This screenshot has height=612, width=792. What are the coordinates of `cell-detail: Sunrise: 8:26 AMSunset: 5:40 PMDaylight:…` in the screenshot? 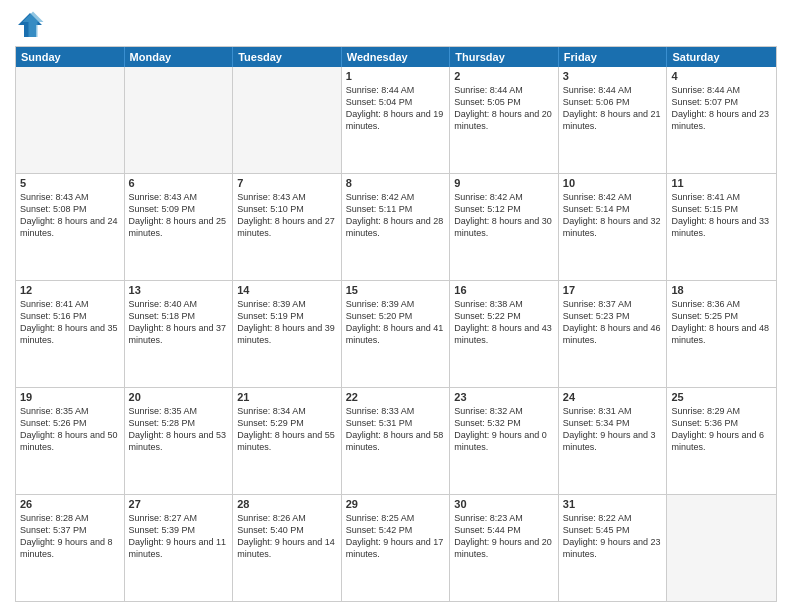 It's located at (287, 536).